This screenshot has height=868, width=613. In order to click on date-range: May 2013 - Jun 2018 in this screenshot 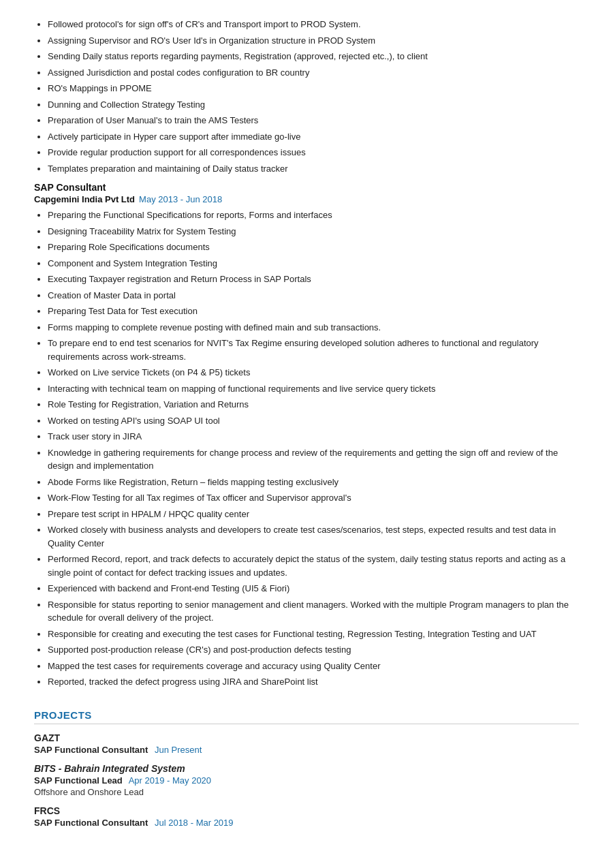, I will do `click(180, 199)`.